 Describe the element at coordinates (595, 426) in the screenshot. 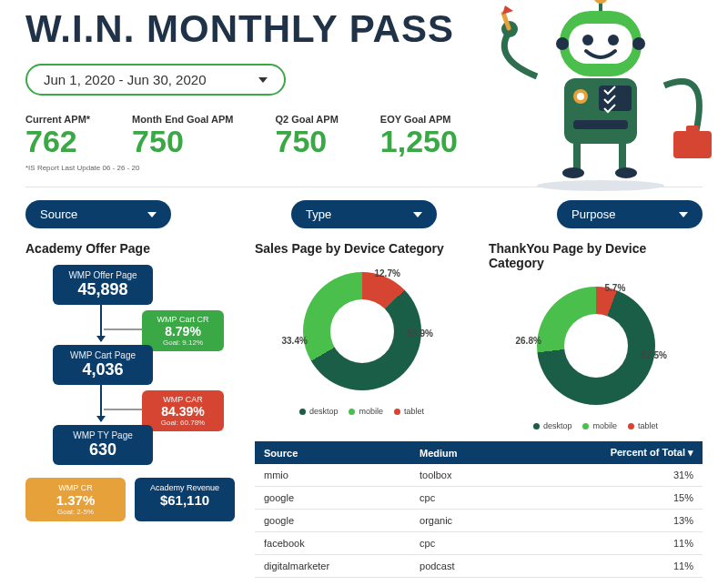

I see `legend-thankyou: desktop mobile tablet` at that location.